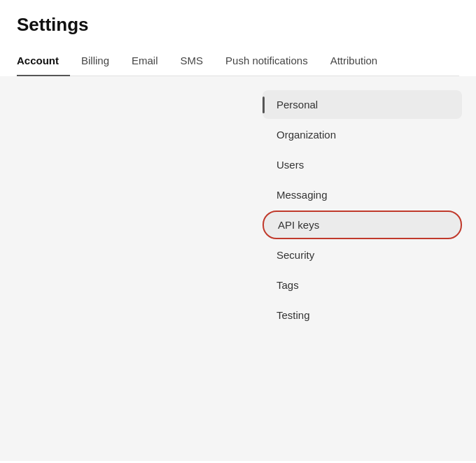 This screenshot has width=476, height=463. I want to click on sidebar-item-security: Security, so click(363, 255).